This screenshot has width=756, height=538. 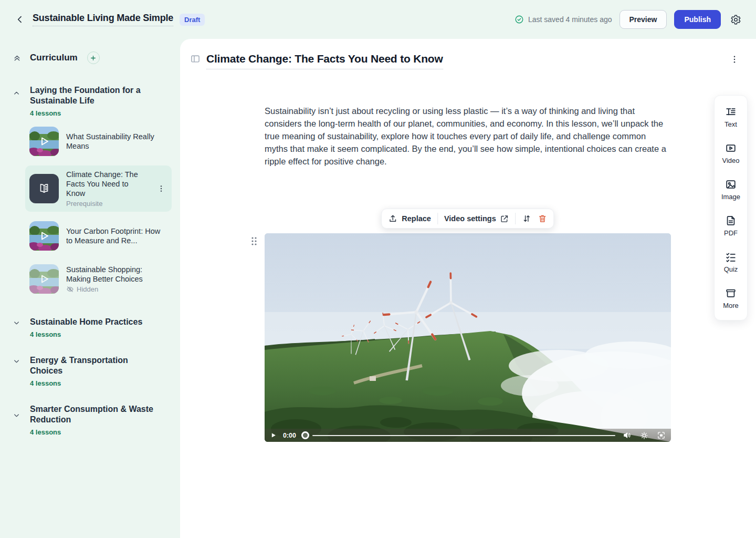 What do you see at coordinates (17, 58) in the screenshot?
I see `double-chevron-up-icon` at bounding box center [17, 58].